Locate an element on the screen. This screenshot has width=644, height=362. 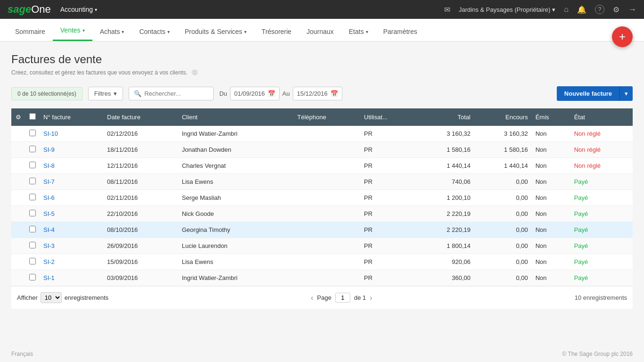
company-selector: Jardins & Paysages (Propriétaire) ▾ is located at coordinates (507, 9).